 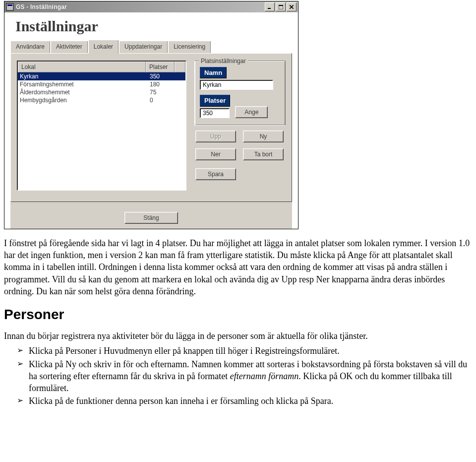 What do you see at coordinates (240, 93) in the screenshot?
I see `platsinstallningar-group: Platsinställningar Namn Platser Ange` at bounding box center [240, 93].